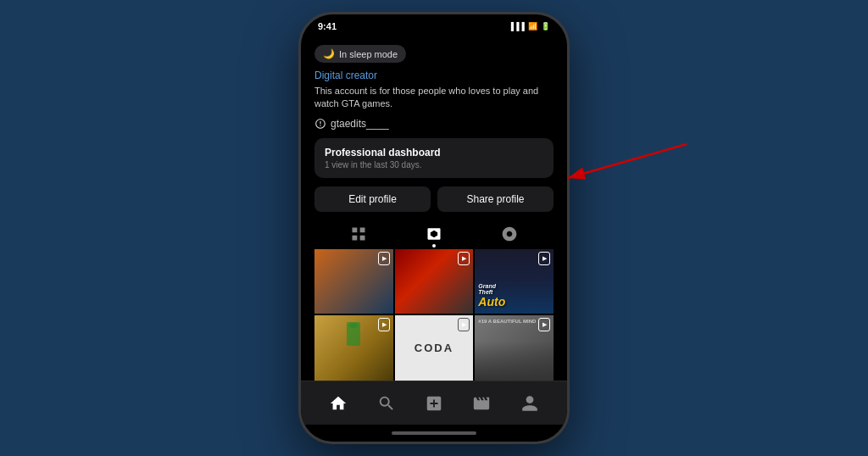 The image size is (868, 456). Describe the element at coordinates (492, 297) in the screenshot. I see `gta-label: GrandTheft Auto` at that location.